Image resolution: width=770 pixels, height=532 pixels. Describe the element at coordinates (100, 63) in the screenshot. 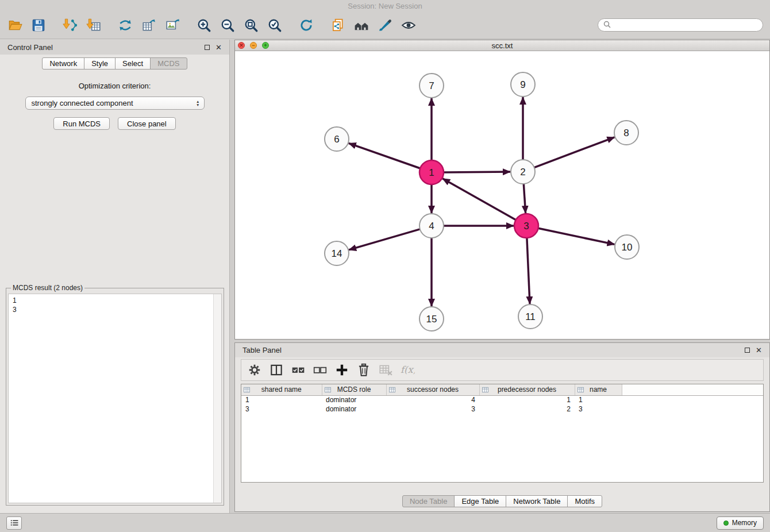

I see `tab-style: Style` at that location.